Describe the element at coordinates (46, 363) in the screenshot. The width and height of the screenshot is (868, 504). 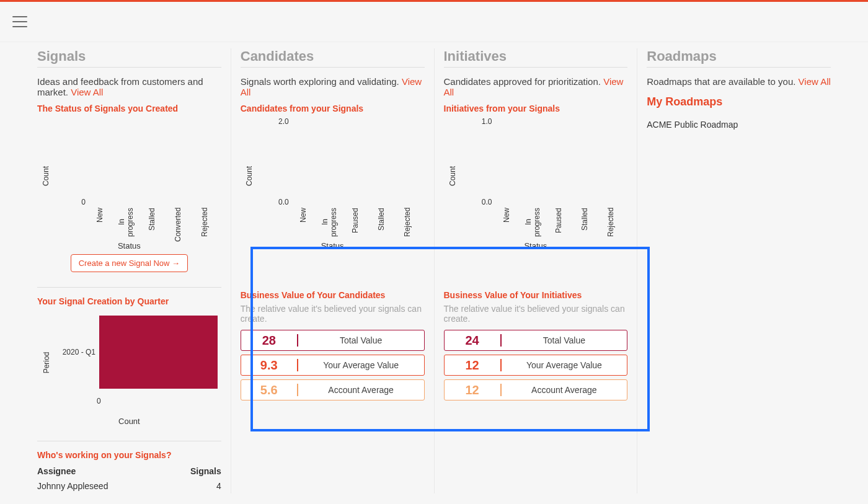
I see `y-axis-label: Period` at that location.